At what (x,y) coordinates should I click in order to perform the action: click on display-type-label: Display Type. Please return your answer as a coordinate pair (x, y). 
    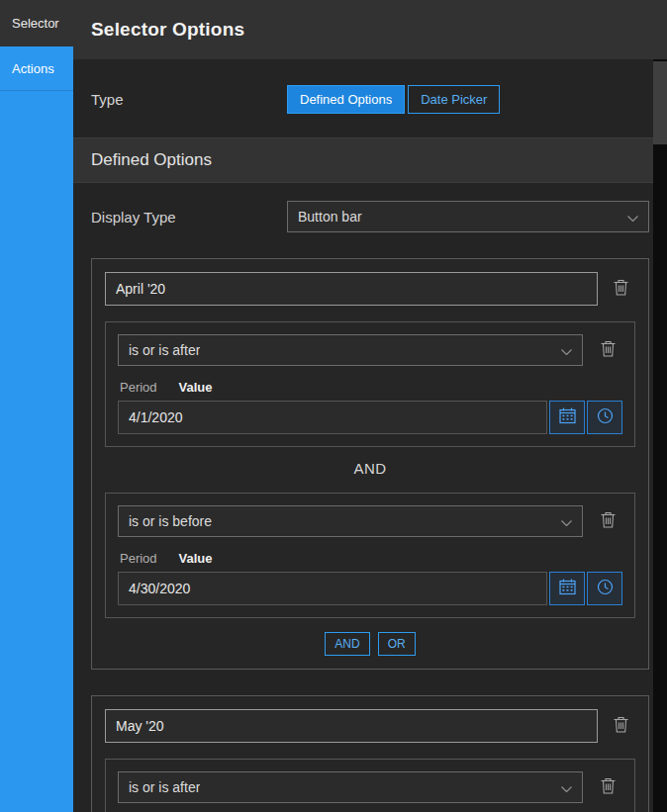
    Looking at the image, I should click on (189, 218).